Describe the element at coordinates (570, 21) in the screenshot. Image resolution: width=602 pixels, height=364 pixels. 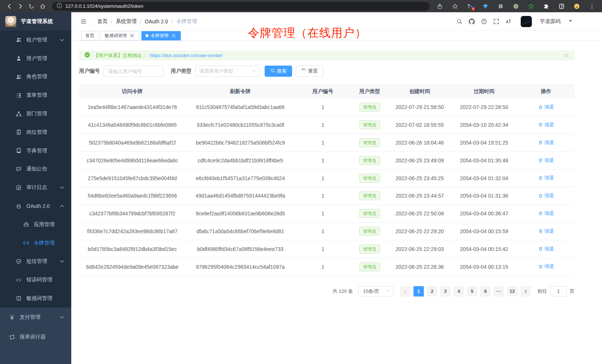
I see `user-menu-caret-icon` at that location.